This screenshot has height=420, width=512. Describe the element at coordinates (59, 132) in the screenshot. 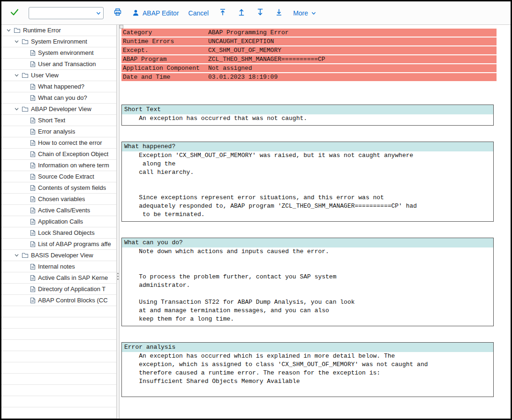

I see `tree-item-error-analysis: Error analysis` at that location.